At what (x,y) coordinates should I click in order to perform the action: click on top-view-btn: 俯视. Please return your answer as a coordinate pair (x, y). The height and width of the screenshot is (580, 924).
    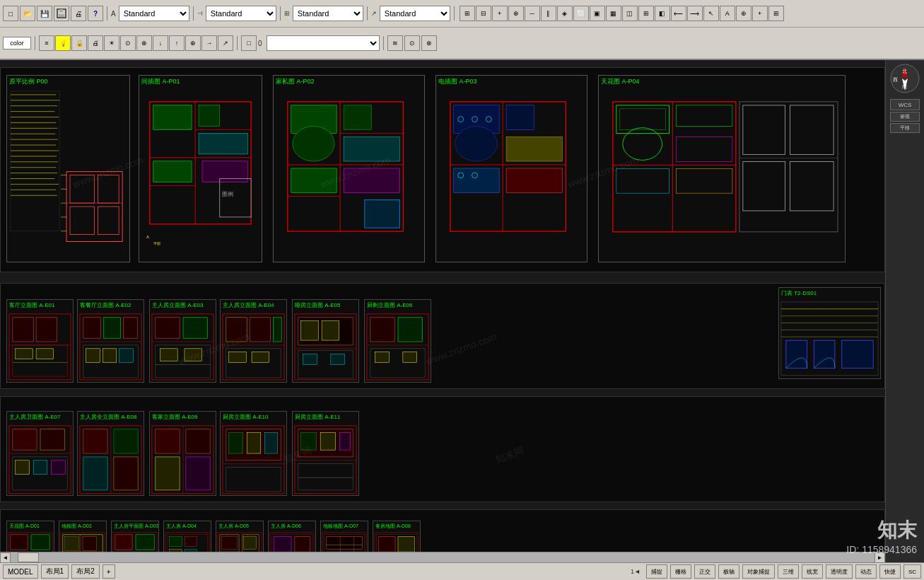
    Looking at the image, I should click on (905, 117).